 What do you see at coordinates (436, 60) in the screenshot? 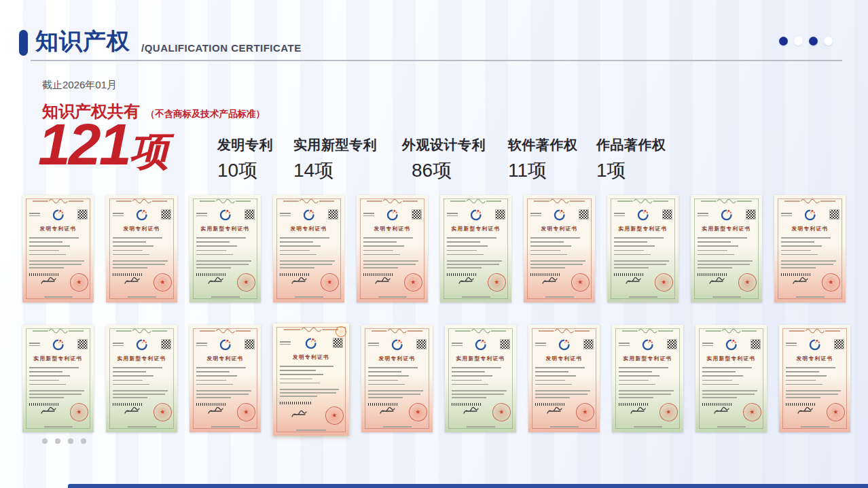
I see `header-divider` at bounding box center [436, 60].